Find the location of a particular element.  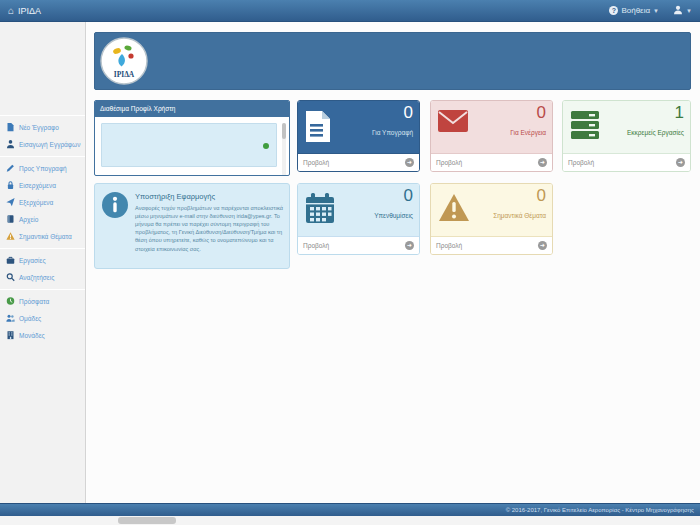

footer-bar: © 2016-2017, Γενικό Επιτελείο Αεροπορίας… is located at coordinates (350, 510).